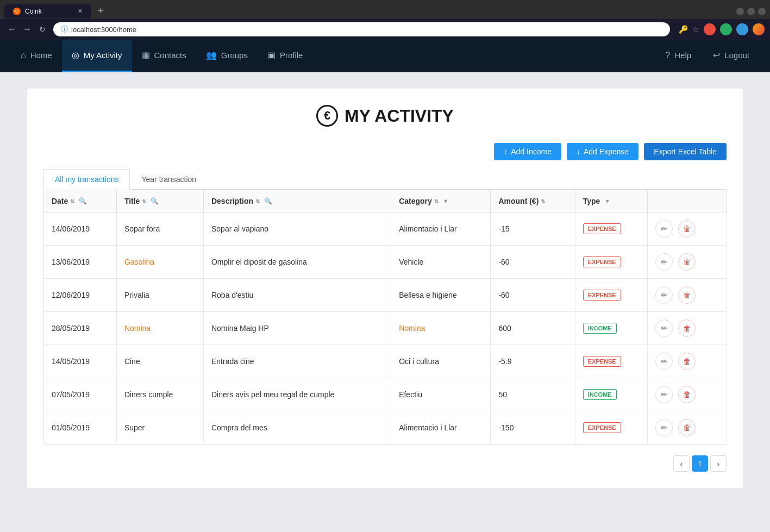  Describe the element at coordinates (164, 56) in the screenshot. I see `nav-contacts: ▦ Contacts` at that location.